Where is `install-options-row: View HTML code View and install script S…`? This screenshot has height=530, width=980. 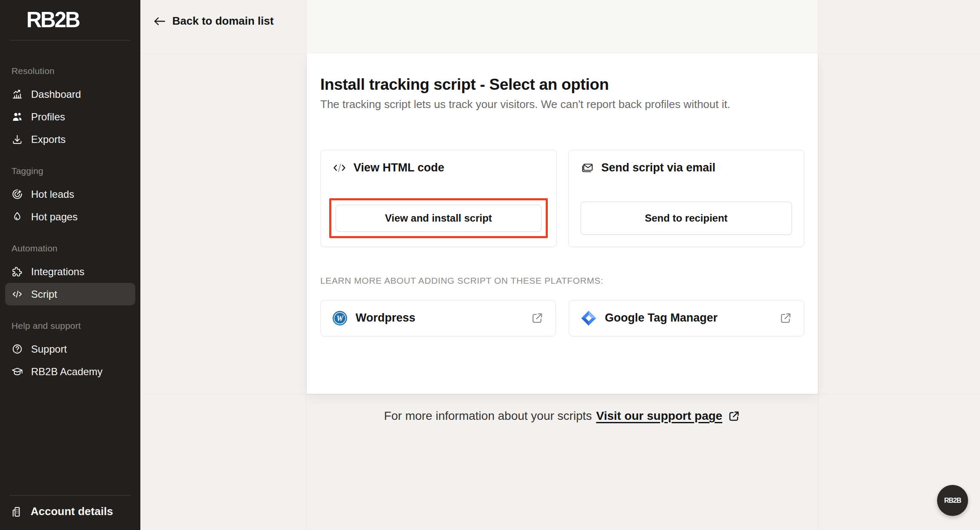
install-options-row: View HTML code View and install script S… is located at coordinates (562, 198).